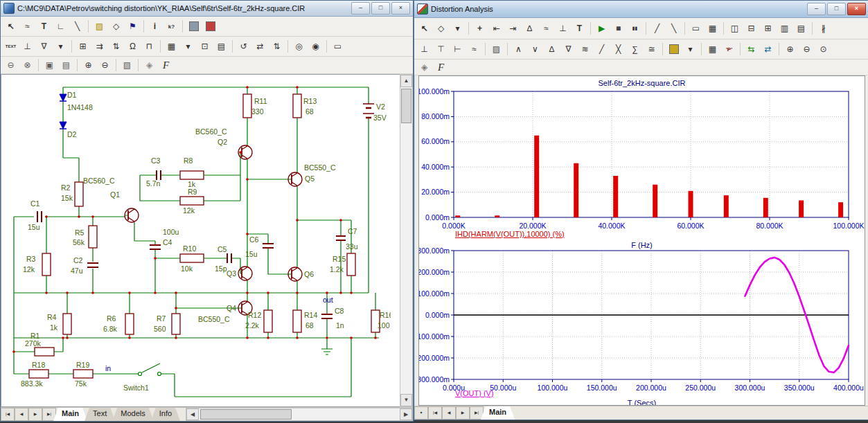 This screenshot has width=868, height=423. Describe the element at coordinates (28, 46) in the screenshot. I see `ground-icon: ⊥` at that location.